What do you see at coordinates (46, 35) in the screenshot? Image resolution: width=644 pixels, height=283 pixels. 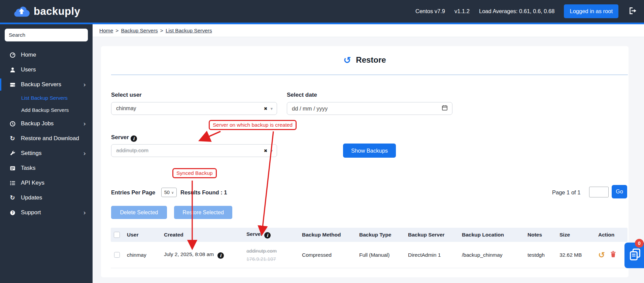 I see `search-input` at bounding box center [46, 35].